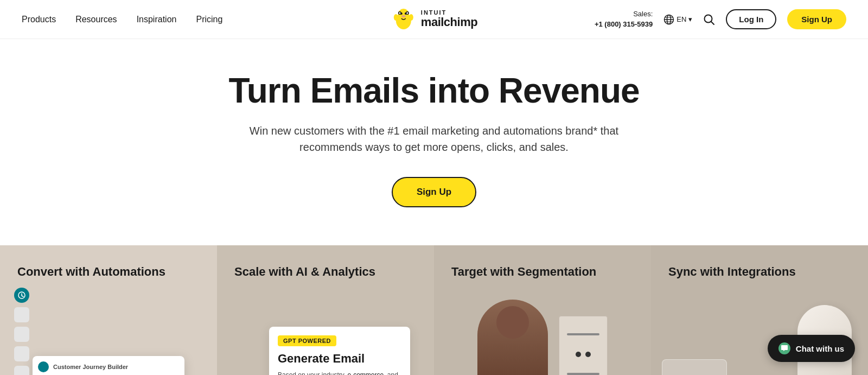  I want to click on gpt-desc-part1: Based on your industry,, so click(312, 373).